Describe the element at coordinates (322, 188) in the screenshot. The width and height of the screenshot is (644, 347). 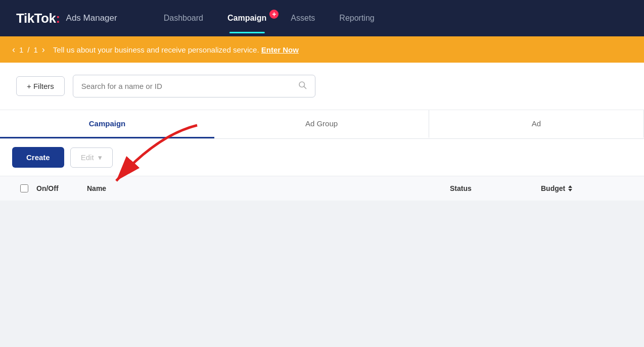
I see `table-header: On/Off Name Status Budget` at that location.